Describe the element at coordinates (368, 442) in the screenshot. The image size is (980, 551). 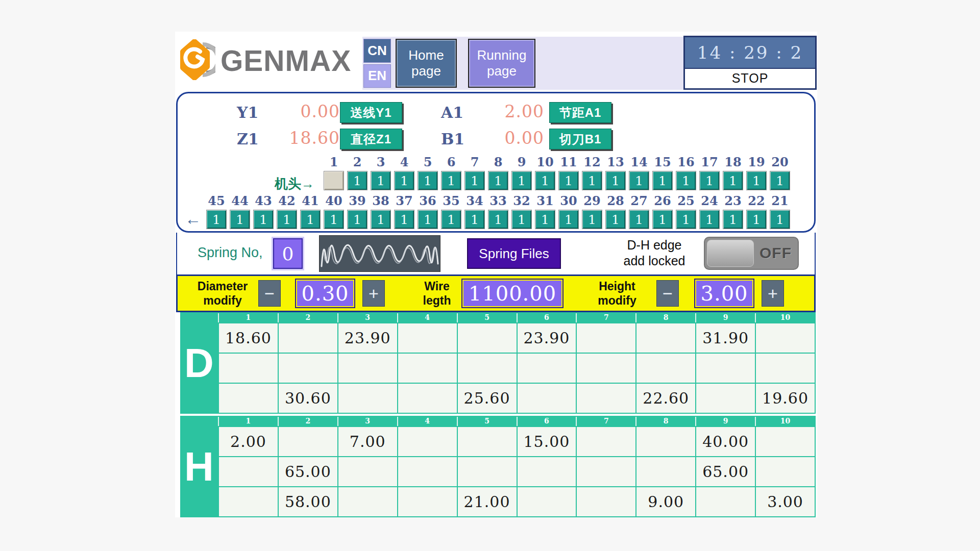
I see `table-cell: 7.00` at that location.